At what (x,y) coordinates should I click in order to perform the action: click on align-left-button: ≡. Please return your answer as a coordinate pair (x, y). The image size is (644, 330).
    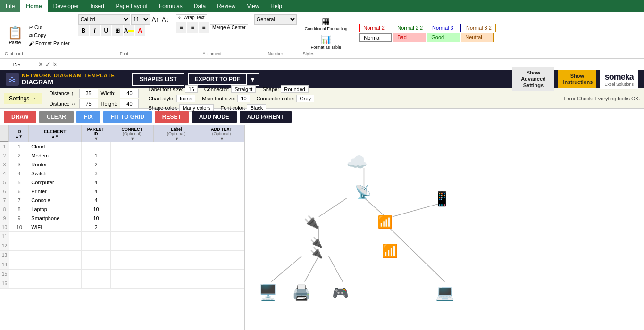
    Looking at the image, I should click on (181, 27).